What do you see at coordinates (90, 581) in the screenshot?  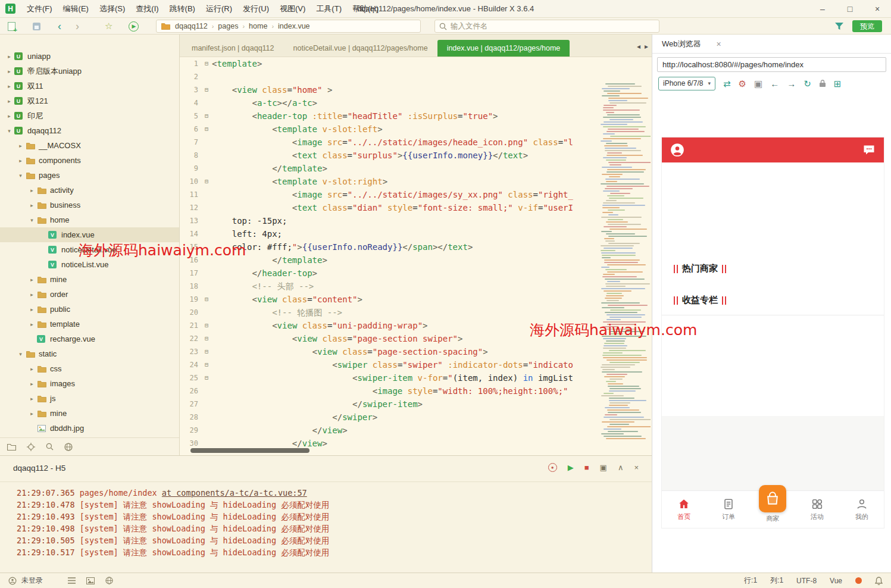 I see `image-preview-icon` at bounding box center [90, 581].